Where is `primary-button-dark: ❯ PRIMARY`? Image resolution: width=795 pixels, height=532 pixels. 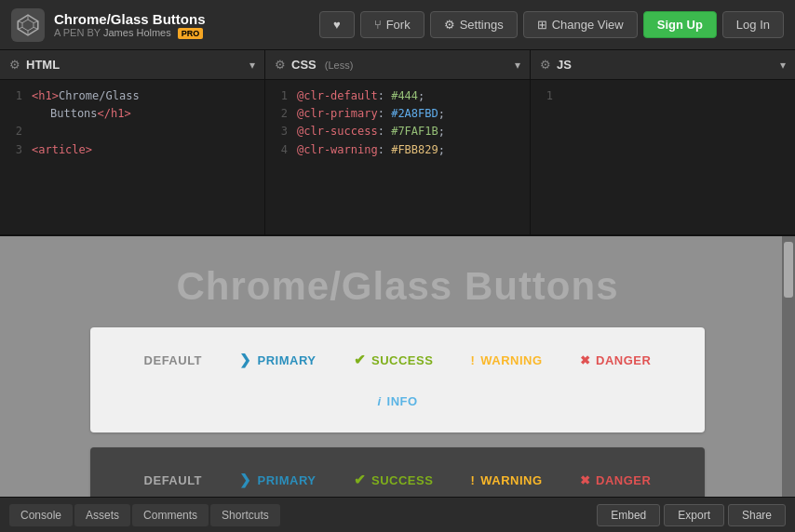 primary-button-dark: ❯ PRIMARY is located at coordinates (277, 480).